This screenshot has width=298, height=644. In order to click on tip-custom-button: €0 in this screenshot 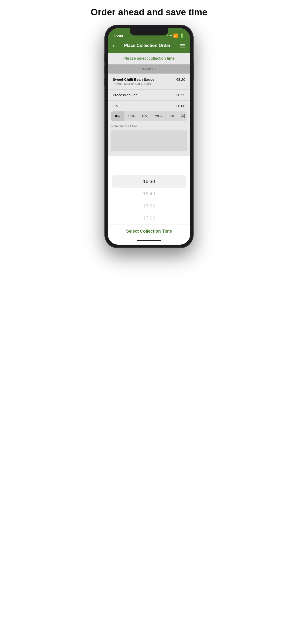, I will do `click(172, 116)`.